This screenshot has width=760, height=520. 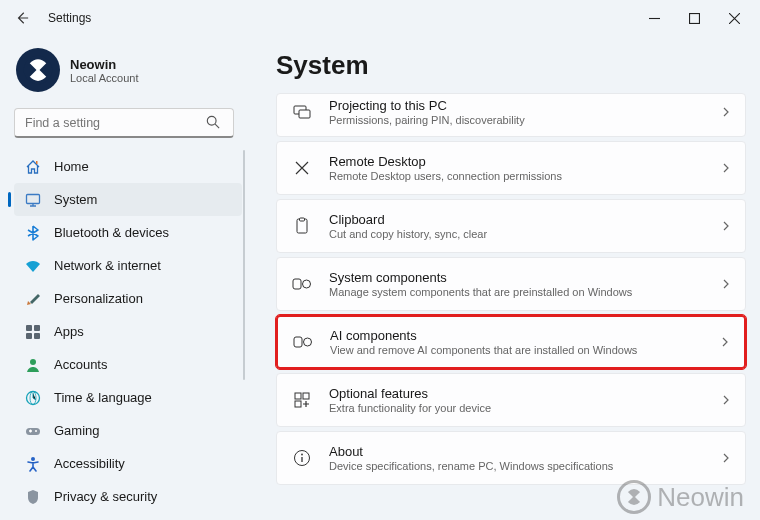 I want to click on app-title: Settings, so click(x=70, y=18).